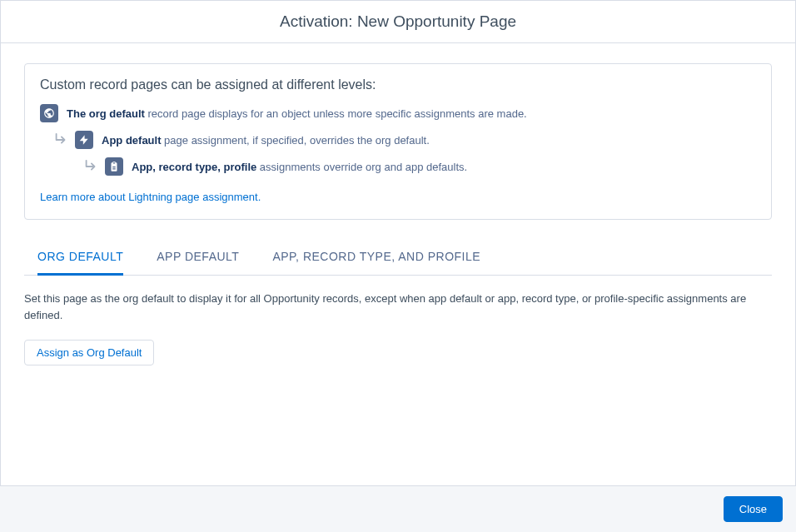  Describe the element at coordinates (198, 258) in the screenshot. I see `tab-app-default: APP DEFAULT` at that location.